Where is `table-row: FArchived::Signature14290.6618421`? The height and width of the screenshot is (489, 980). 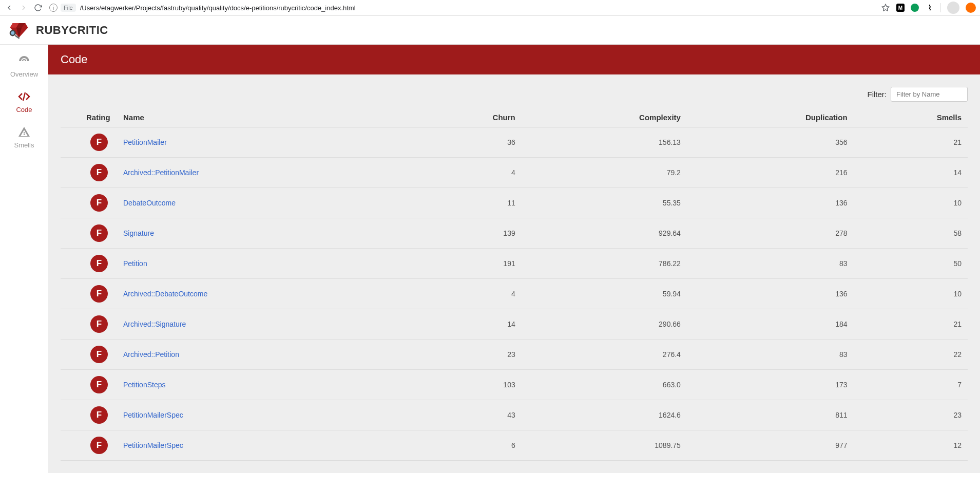 table-row: FArchived::Signature14290.6618421 is located at coordinates (514, 325).